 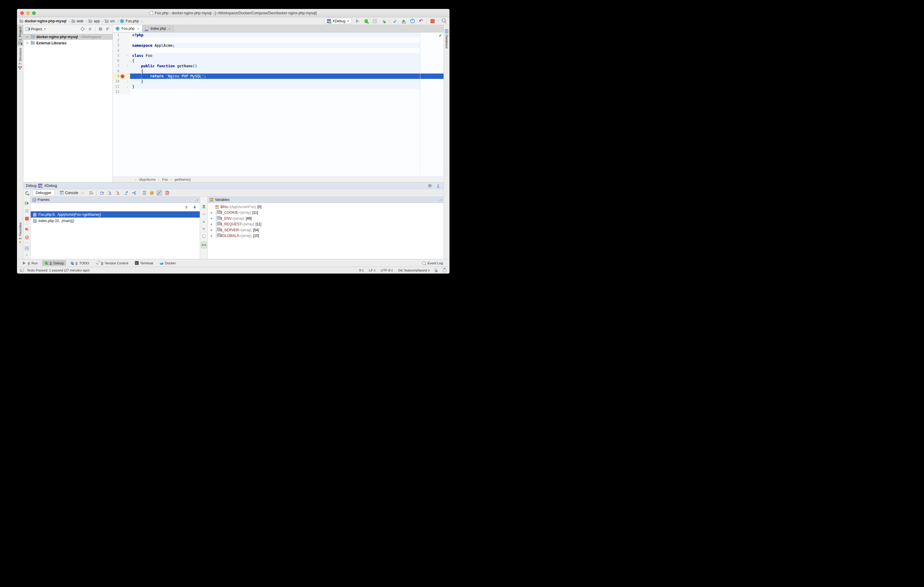 I want to click on minimize-window-button, so click(x=28, y=13).